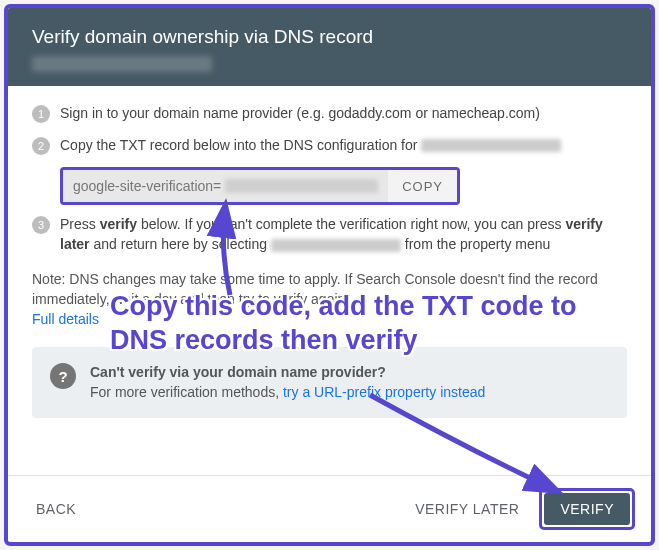 This screenshot has width=659, height=550. I want to click on back-button: BACK, so click(56, 509).